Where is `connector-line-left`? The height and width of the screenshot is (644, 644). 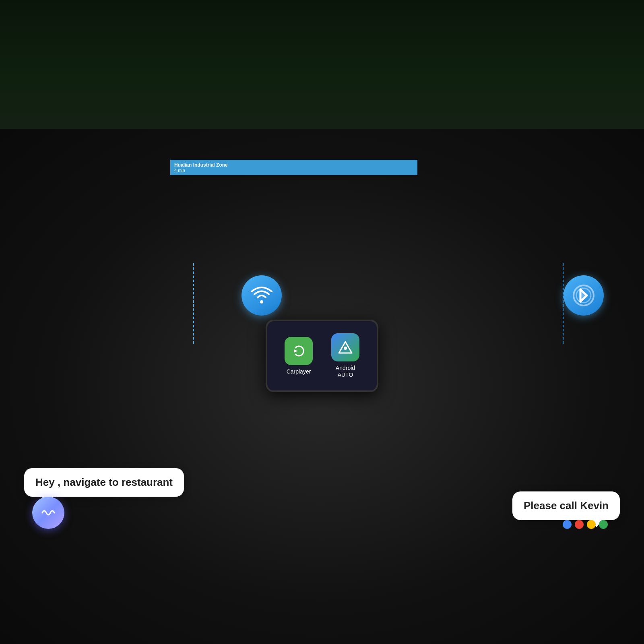
connector-line-left is located at coordinates (194, 303).